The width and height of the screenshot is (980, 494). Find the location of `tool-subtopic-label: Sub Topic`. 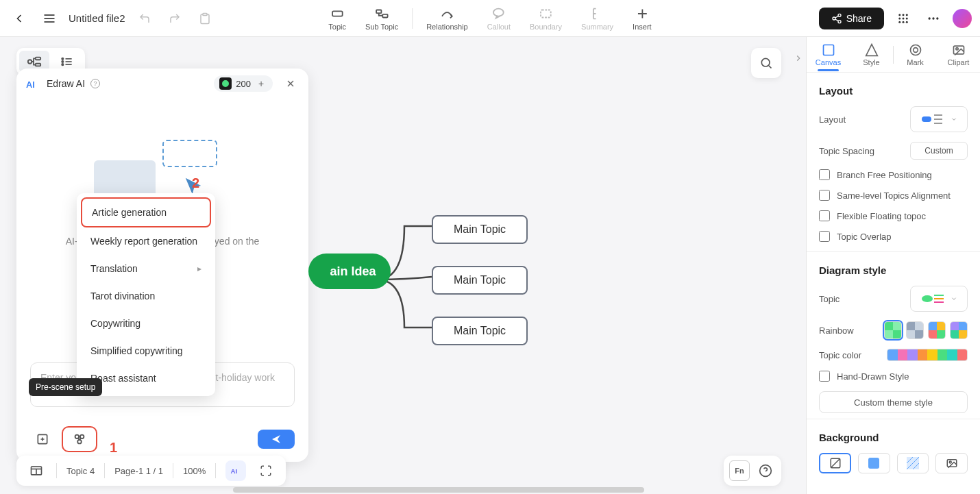

tool-subtopic-label: Sub Topic is located at coordinates (382, 27).